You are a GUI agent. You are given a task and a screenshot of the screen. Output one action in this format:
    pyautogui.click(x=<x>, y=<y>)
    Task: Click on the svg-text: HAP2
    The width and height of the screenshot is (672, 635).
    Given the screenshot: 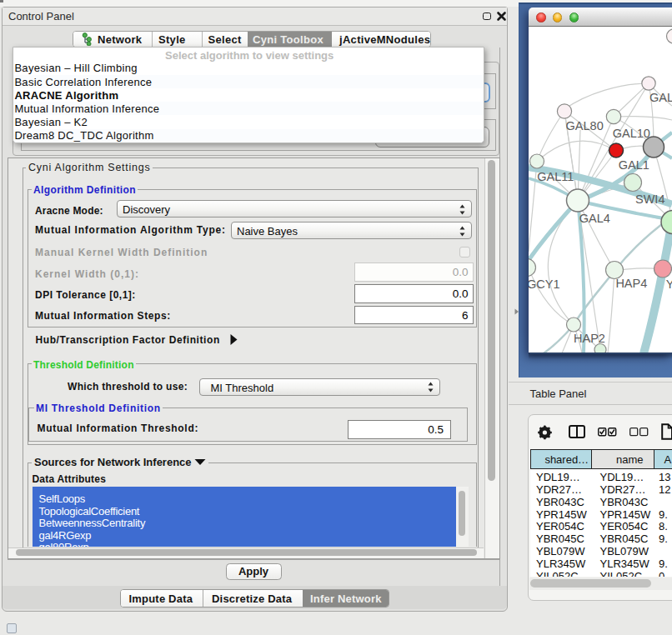 What is the action you would take?
    pyautogui.click(x=589, y=338)
    